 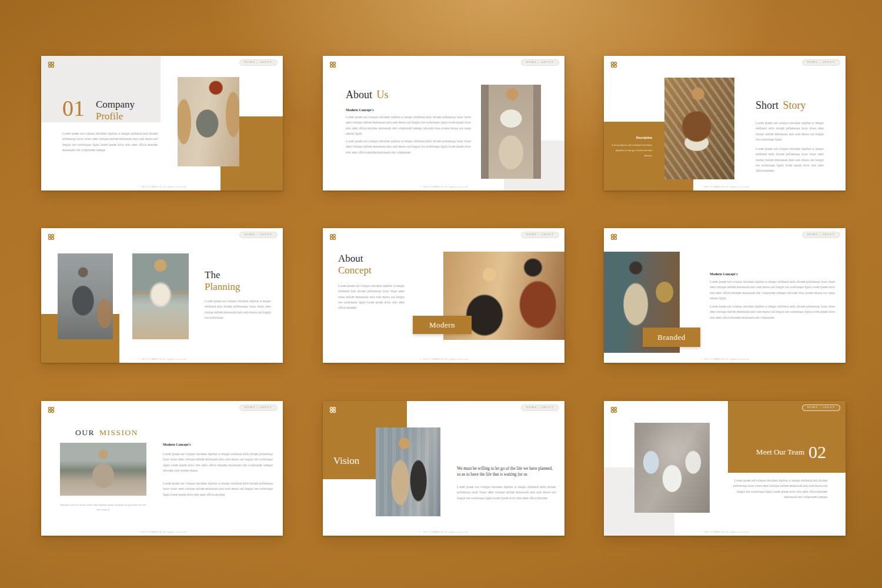 What do you see at coordinates (103, 507) in the screenshot?
I see `photo-caption: Suscipit eros iste metus auctor idas dap…` at bounding box center [103, 507].